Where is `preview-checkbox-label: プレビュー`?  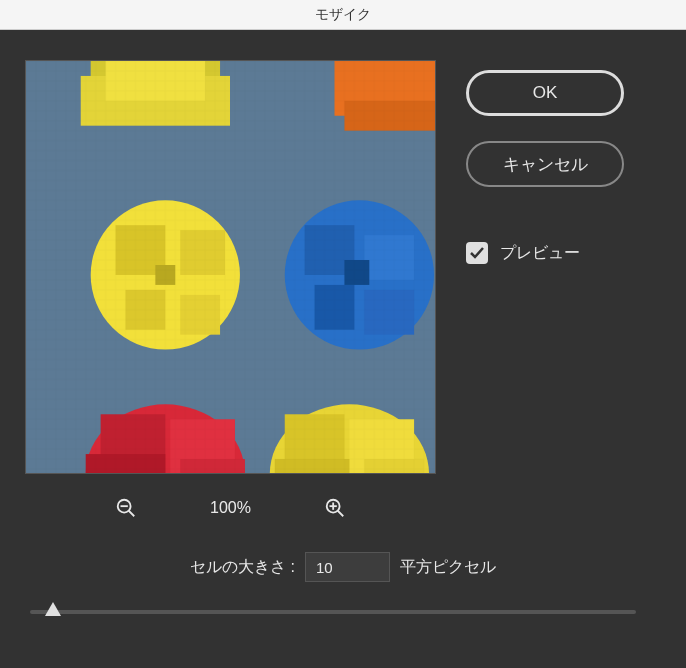
preview-checkbox-label: プレビュー is located at coordinates (540, 254).